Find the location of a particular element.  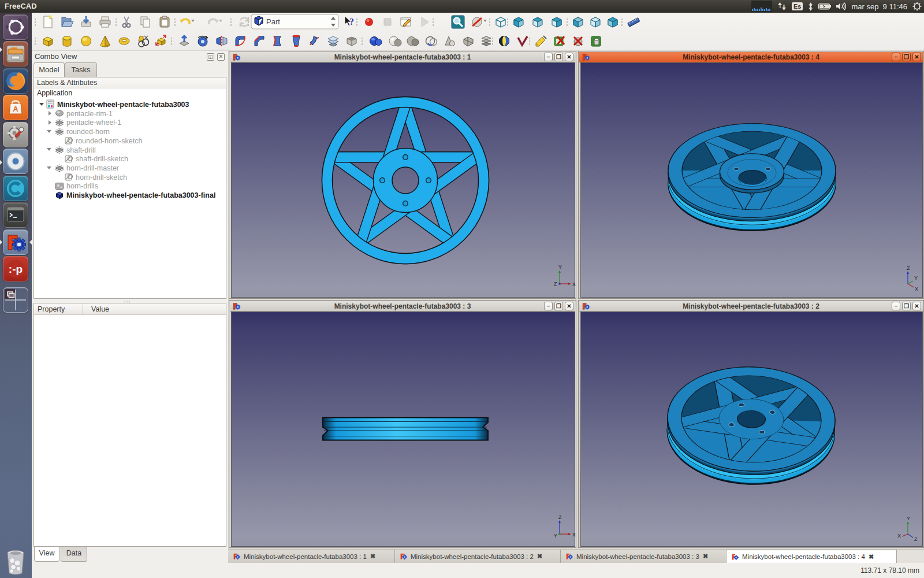

svg-text:Miniskybot-wheel-pentacle-futa: Miniskybot-wheel-pentacle-futaba3003 is located at coordinates (124, 105).